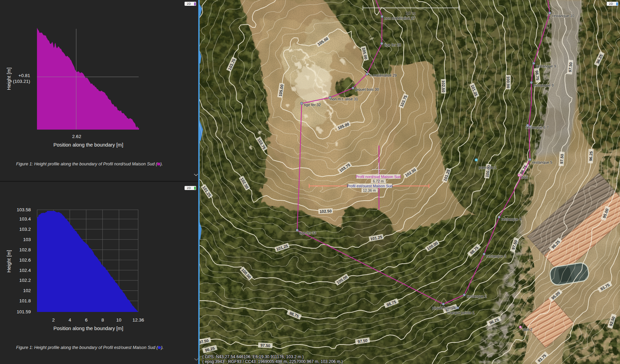 This screenshot has width=620, height=364. What do you see at coordinates (312, 105) in the screenshot?
I see `svg-text: tige fer 32` at bounding box center [312, 105].